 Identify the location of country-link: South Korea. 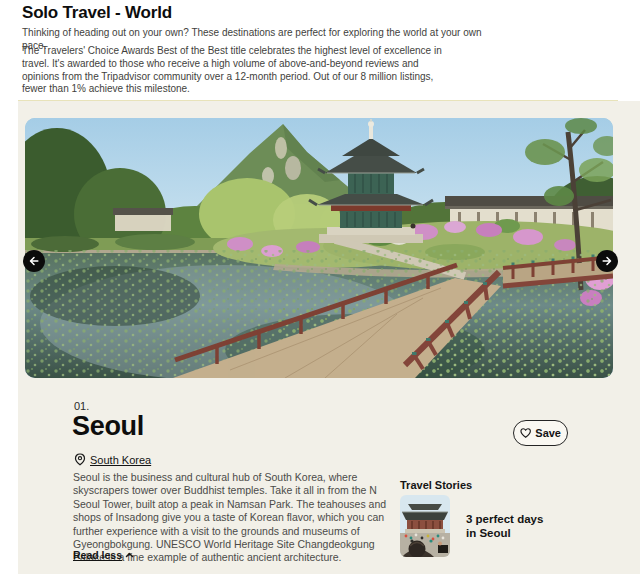
(112, 460).